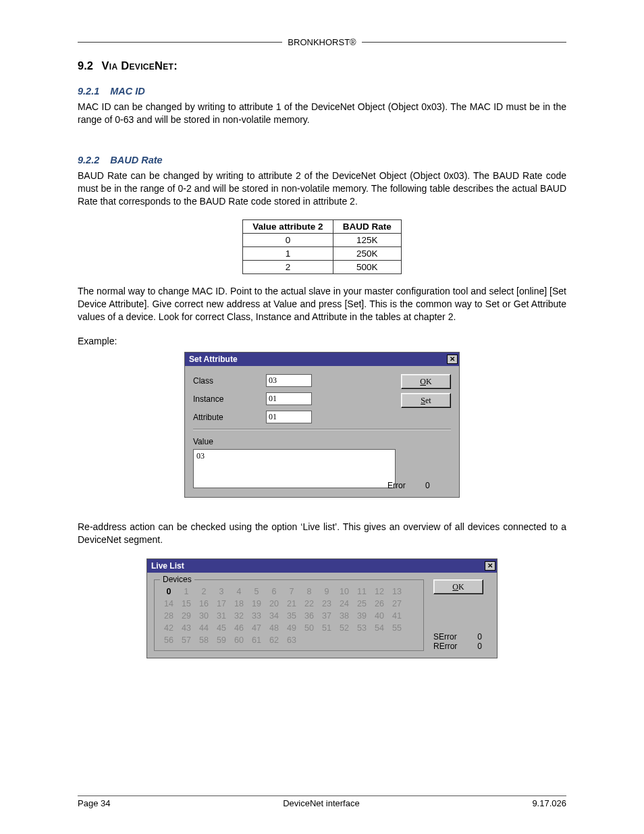 The width and height of the screenshot is (644, 834). What do you see at coordinates (169, 592) in the screenshot?
I see `device-cell: 0` at bounding box center [169, 592].